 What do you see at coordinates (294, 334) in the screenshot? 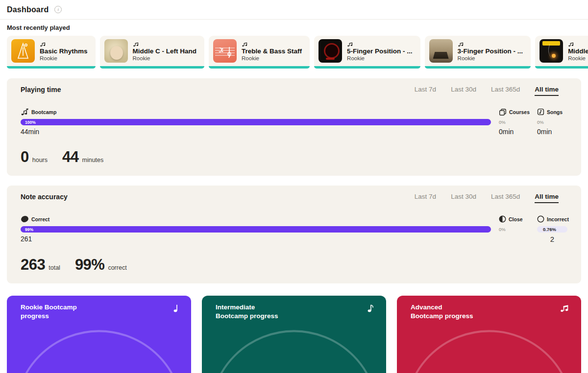
I see `intermediate-progress-card: Intermediate Bootcamp progress 0` at bounding box center [294, 334].